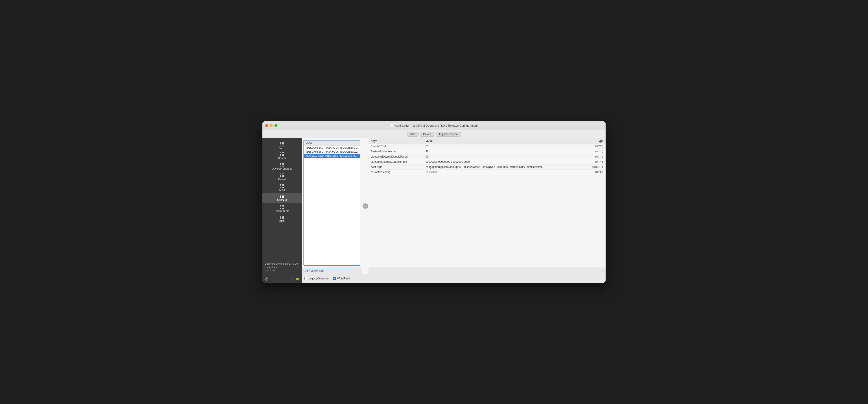  Describe the element at coordinates (504, 152) in the screenshot. I see `kv-value-cell: 46` at that location.